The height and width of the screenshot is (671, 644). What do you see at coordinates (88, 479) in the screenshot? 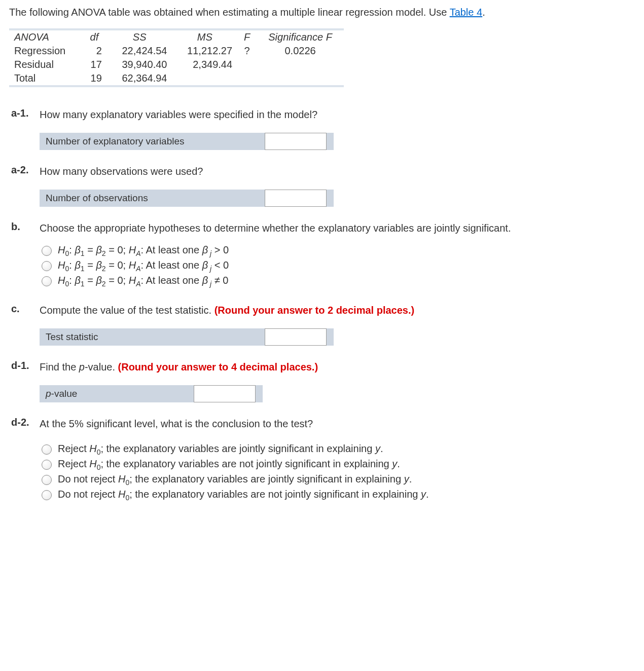
I see `t: Do not reject` at bounding box center [88, 479].